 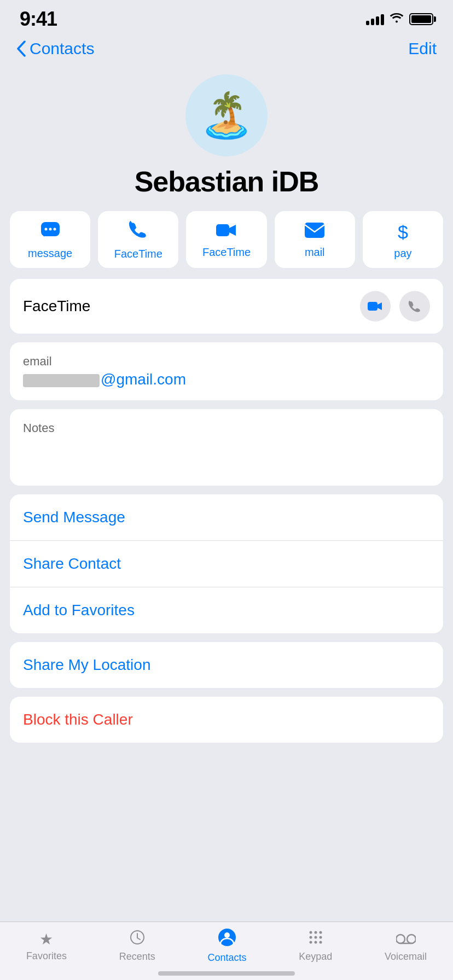 I want to click on mail-button: mail, so click(x=315, y=240).